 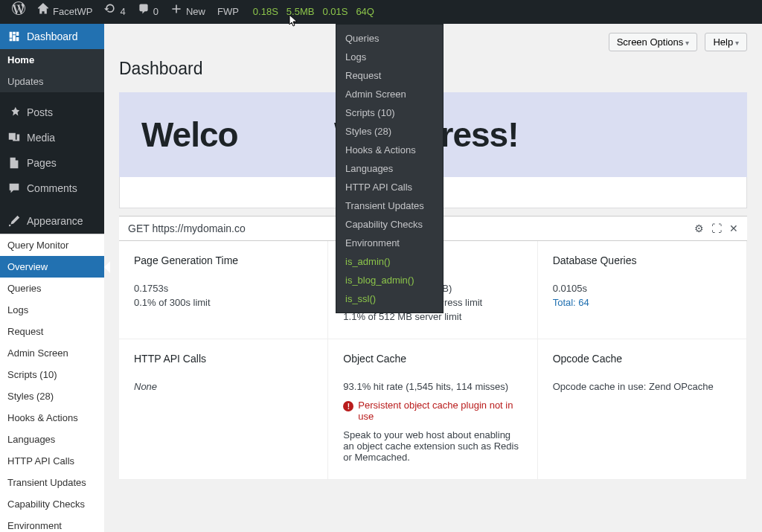 I want to click on pages-icon, so click(x=14, y=163).